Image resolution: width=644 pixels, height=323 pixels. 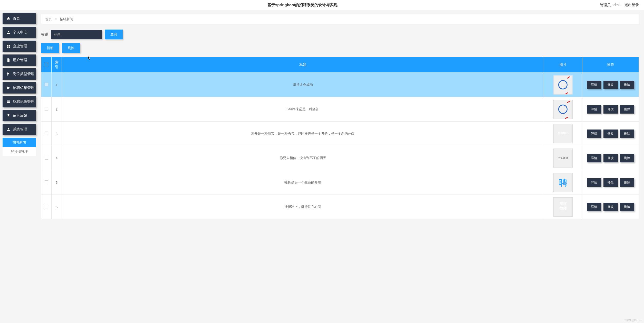 What do you see at coordinates (302, 5) in the screenshot?
I see `app-title: 基于springboot的招聘系统的设计与实现` at bounding box center [302, 5].